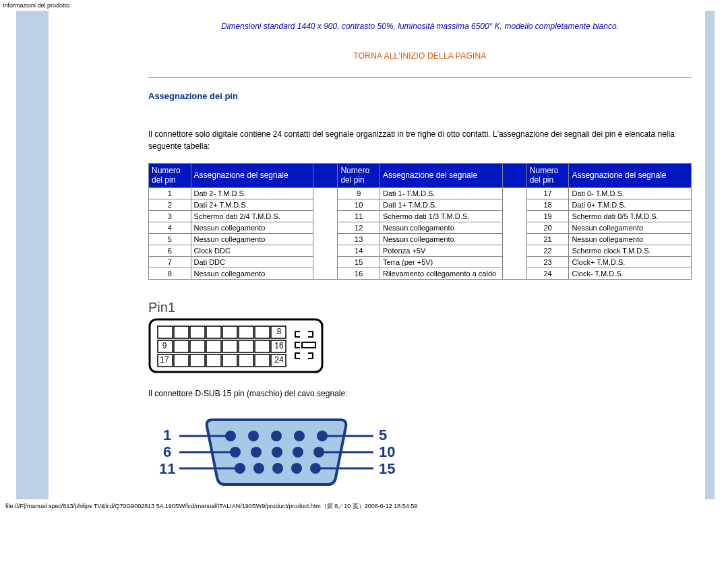 Image resolution: width=728 pixels, height=562 pixels. Describe the element at coordinates (420, 77) in the screenshot. I see `divider` at that location.